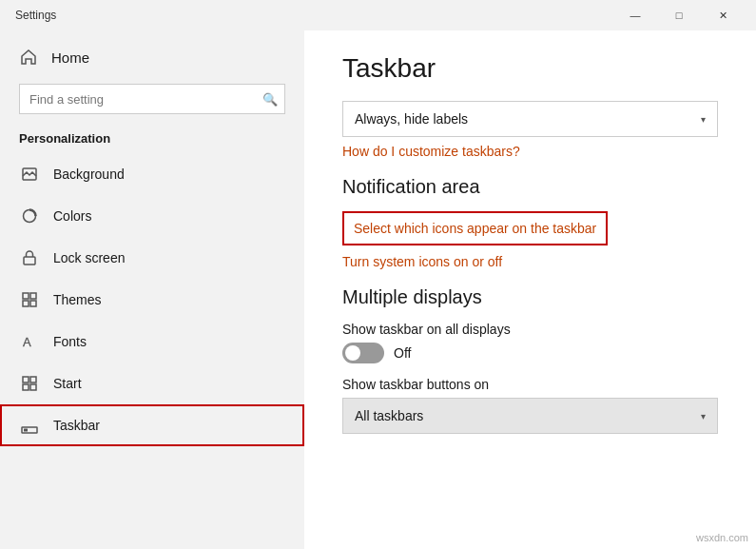  I want to click on sidebar-item-colors: Colors, so click(152, 216).